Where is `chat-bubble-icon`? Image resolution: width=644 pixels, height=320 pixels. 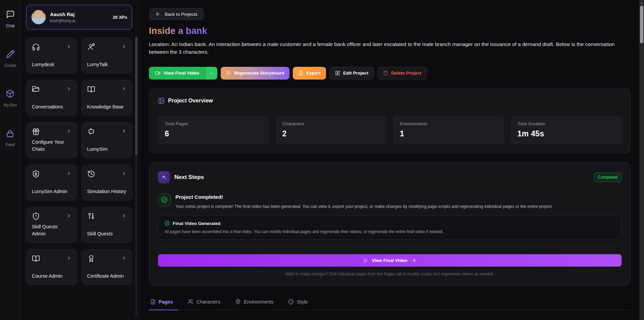 chat-bubble-icon is located at coordinates (10, 14).